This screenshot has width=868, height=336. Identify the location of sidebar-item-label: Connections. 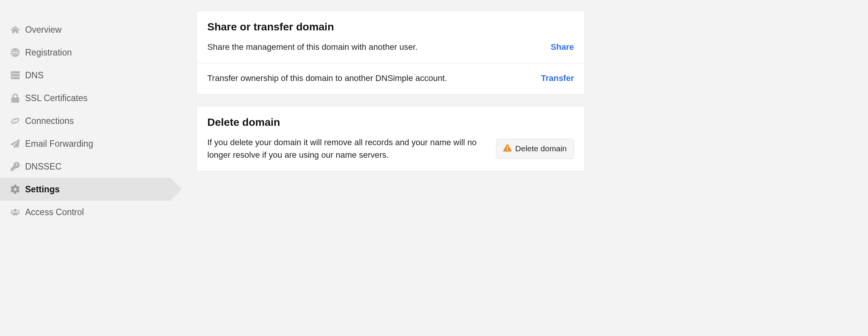
(49, 121).